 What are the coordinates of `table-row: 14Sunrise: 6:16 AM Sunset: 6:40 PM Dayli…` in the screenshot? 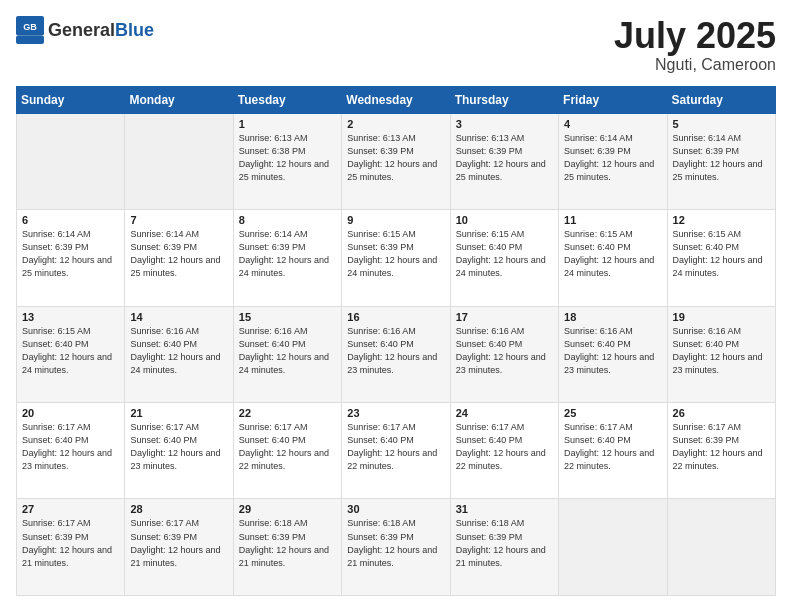 It's located at (179, 354).